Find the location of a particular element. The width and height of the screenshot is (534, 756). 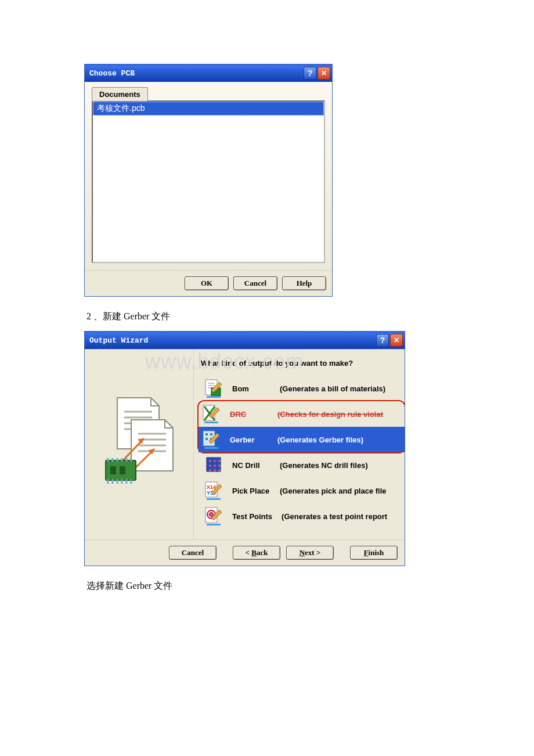

option-label: Test Points is located at coordinates (252, 517).